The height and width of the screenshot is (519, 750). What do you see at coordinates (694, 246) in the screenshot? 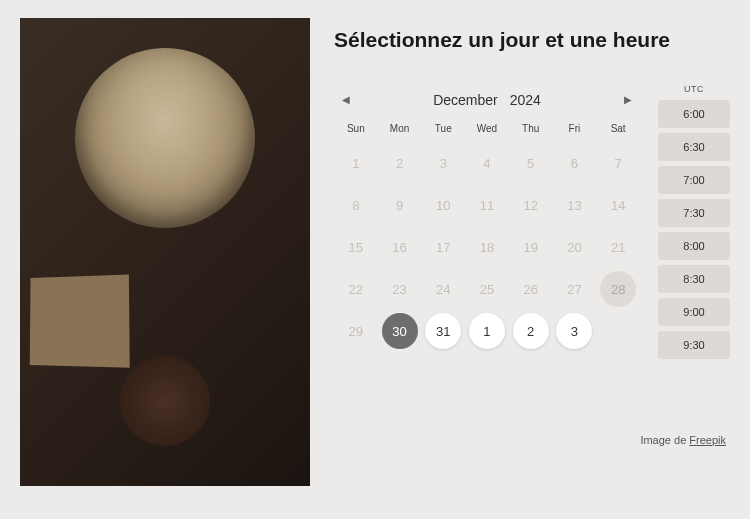
I see `time-slot: 8:00` at bounding box center [694, 246].